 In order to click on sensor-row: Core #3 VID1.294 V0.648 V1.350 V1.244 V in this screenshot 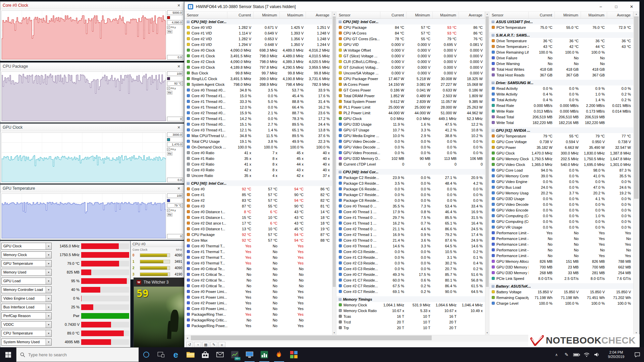, I will do `click(258, 44)`.